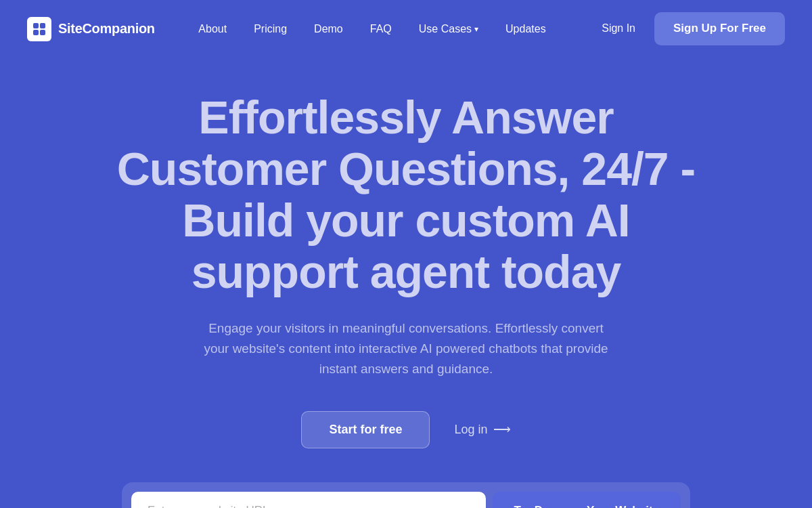  Describe the element at coordinates (526, 29) in the screenshot. I see `nav-item-updates: Updates` at that location.